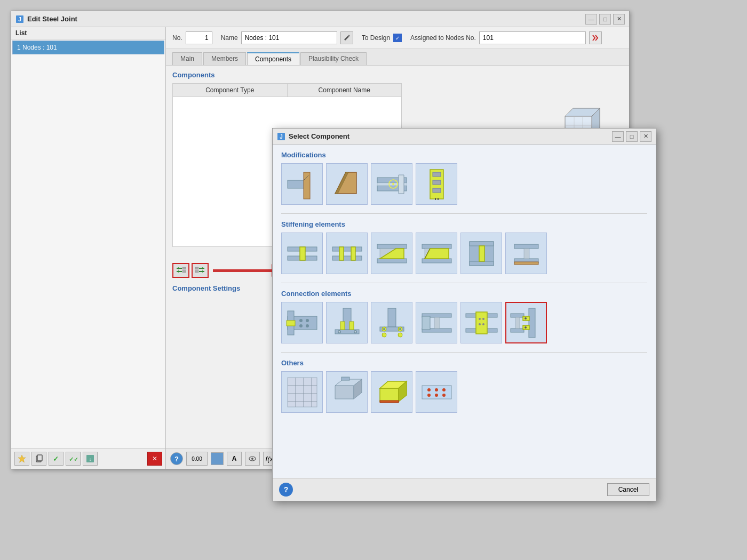 This screenshot has height=560, width=747. What do you see at coordinates (200, 270) in the screenshot?
I see `edit-component-button` at bounding box center [200, 270].